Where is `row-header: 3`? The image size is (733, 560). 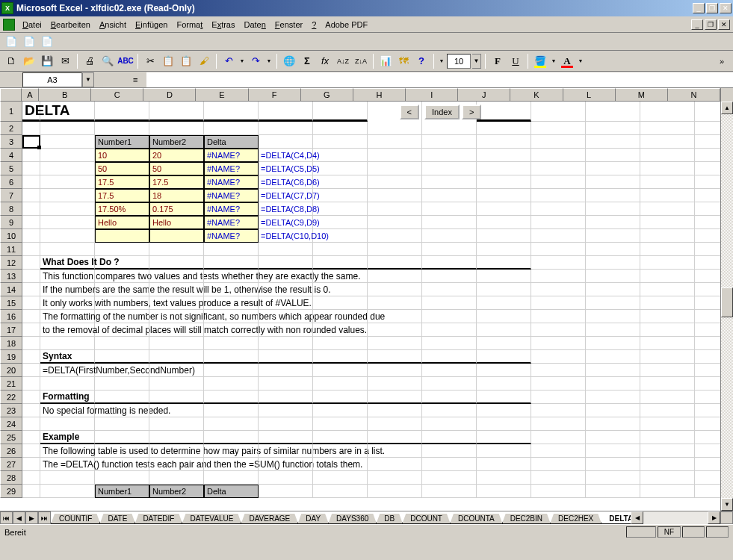 row-header: 3 is located at coordinates (11, 142).